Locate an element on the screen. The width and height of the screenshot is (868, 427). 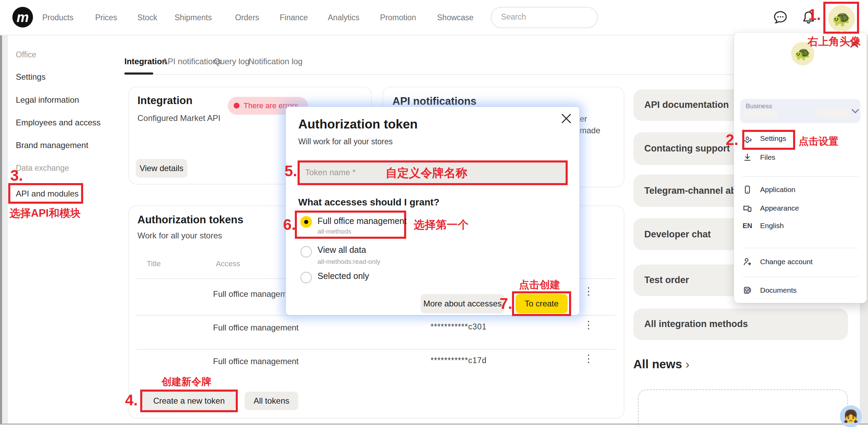
menu-item-label: Files is located at coordinates (768, 157).